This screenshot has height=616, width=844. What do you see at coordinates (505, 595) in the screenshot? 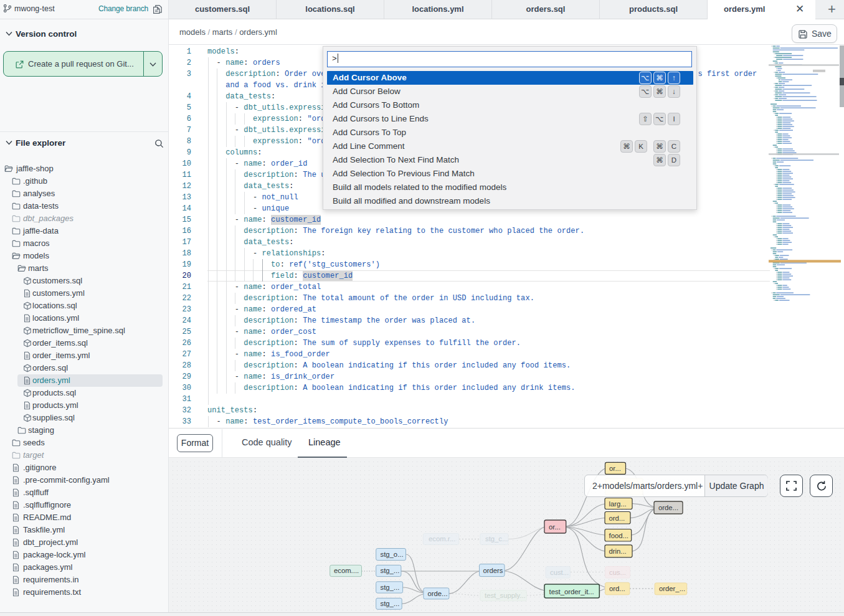
I see `svg-text: test_supply...` at bounding box center [505, 595].